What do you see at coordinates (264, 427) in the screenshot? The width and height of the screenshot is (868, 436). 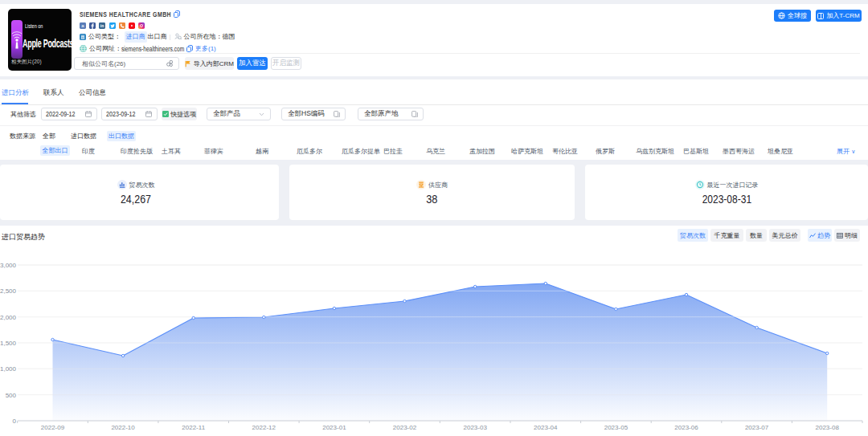 I see `svg-text: 2022-12` at bounding box center [264, 427].